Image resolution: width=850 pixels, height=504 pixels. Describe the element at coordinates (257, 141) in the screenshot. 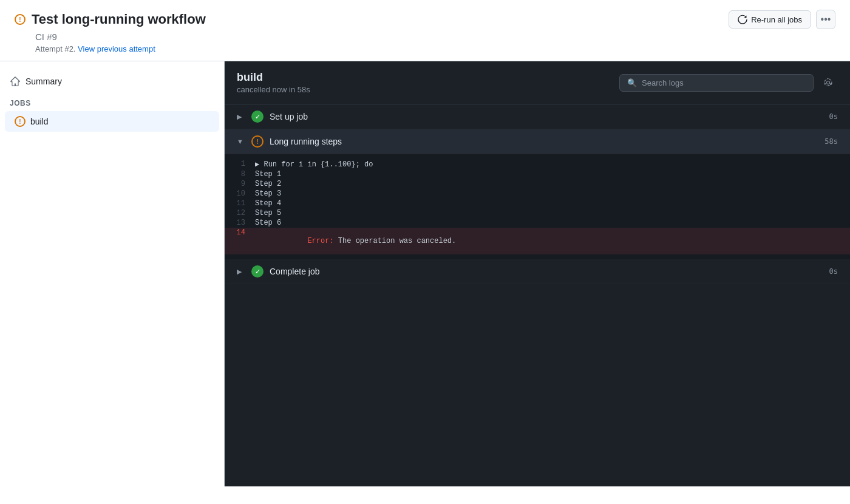

I see `step-warning-icon: !` at that location.